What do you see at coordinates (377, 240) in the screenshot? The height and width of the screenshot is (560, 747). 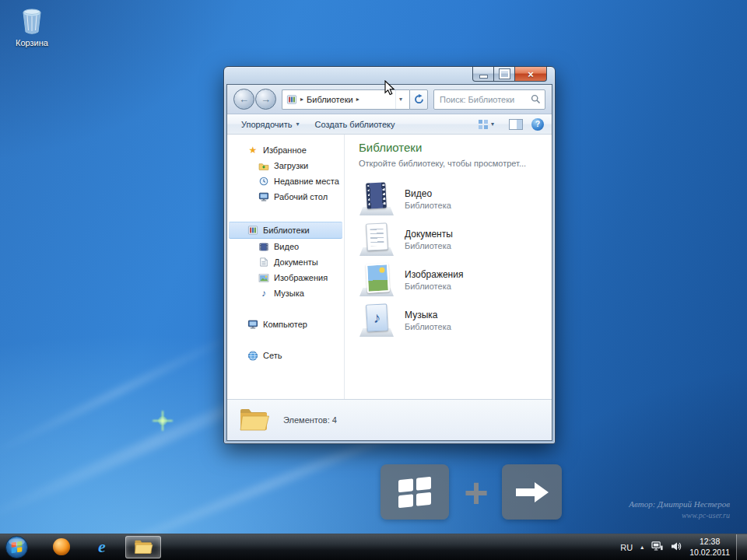 I see `documents-library-icon` at bounding box center [377, 240].